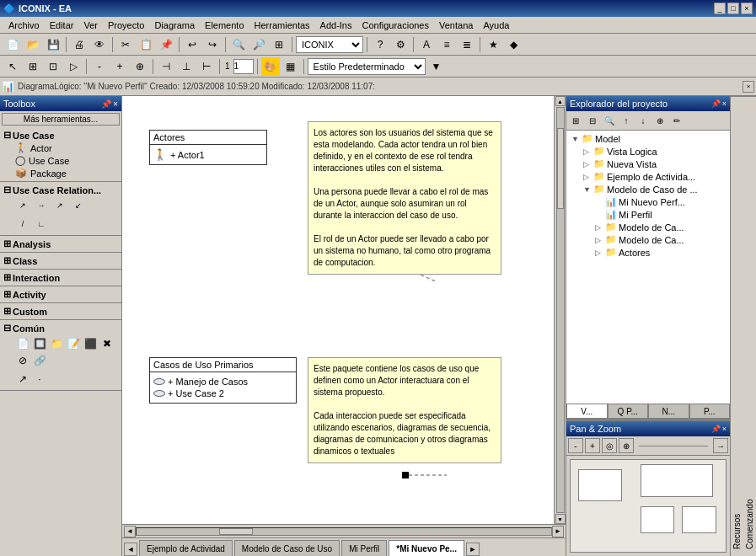 The width and height of the screenshot is (756, 556). I want to click on interaction-header: ⊞ Interaction, so click(61, 278).